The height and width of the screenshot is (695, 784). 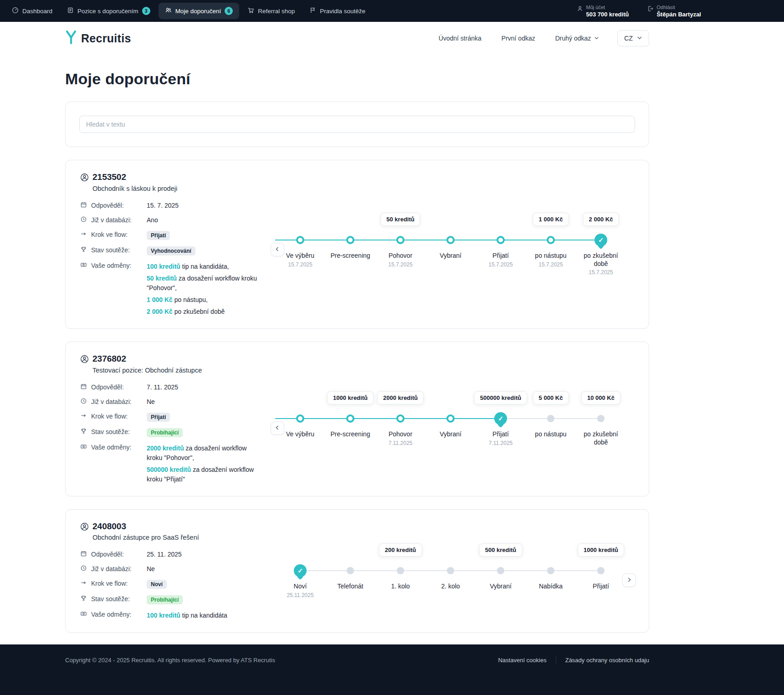 I want to click on timeline-step: 10 000 Kčpo zkušební době, so click(x=601, y=419).